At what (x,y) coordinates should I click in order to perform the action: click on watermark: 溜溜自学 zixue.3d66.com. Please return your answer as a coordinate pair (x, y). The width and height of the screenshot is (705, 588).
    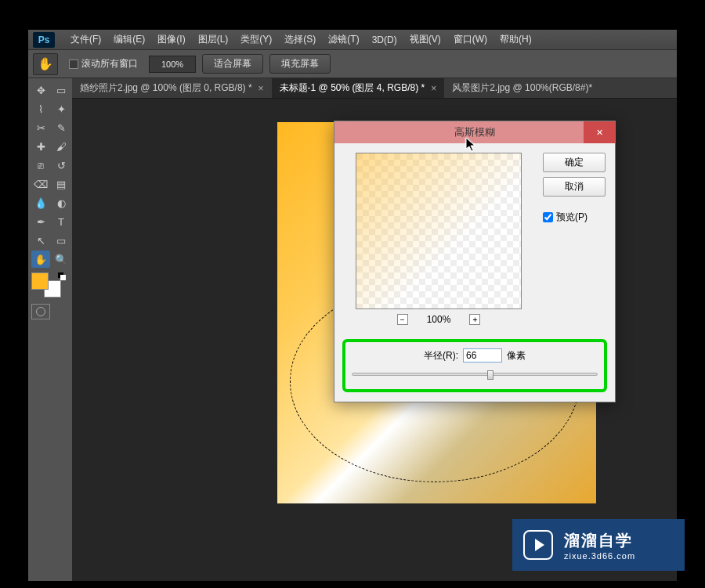
    Looking at the image, I should click on (598, 545).